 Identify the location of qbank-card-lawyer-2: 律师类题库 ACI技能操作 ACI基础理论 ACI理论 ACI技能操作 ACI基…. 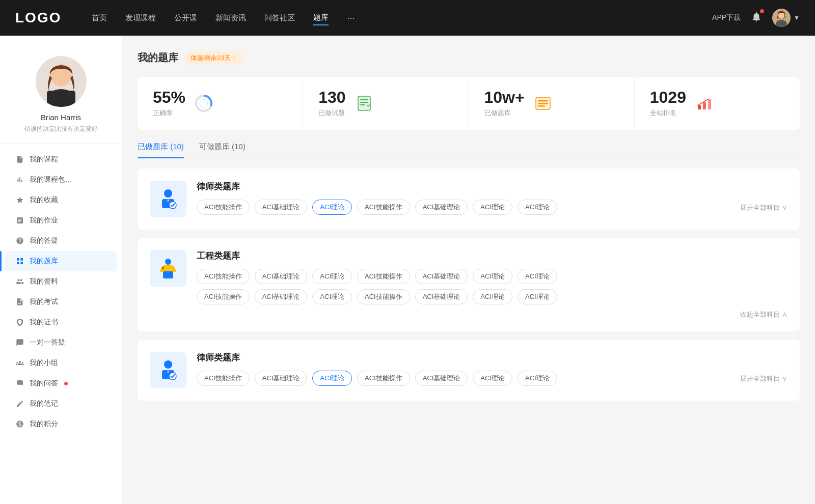
(469, 370).